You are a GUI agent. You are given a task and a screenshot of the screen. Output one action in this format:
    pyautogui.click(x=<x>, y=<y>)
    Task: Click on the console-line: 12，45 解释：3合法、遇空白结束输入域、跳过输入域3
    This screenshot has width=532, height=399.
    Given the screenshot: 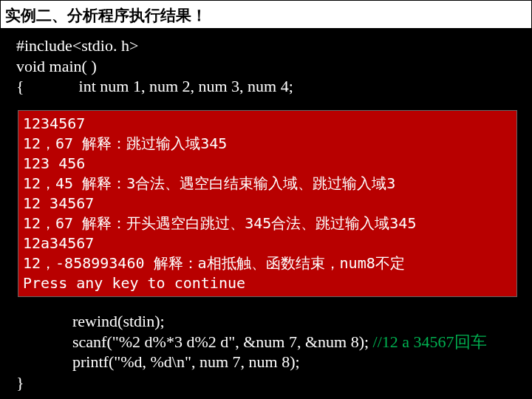 What is the action you would take?
    pyautogui.click(x=267, y=183)
    